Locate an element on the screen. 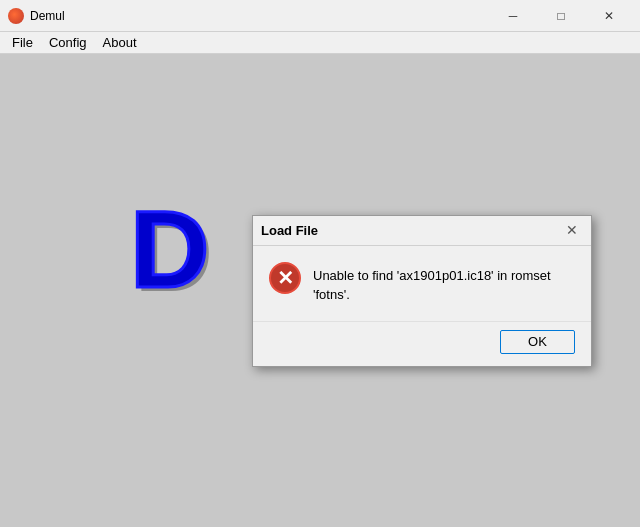  title-bar: Demul ─ □ ✕ is located at coordinates (320, 16).